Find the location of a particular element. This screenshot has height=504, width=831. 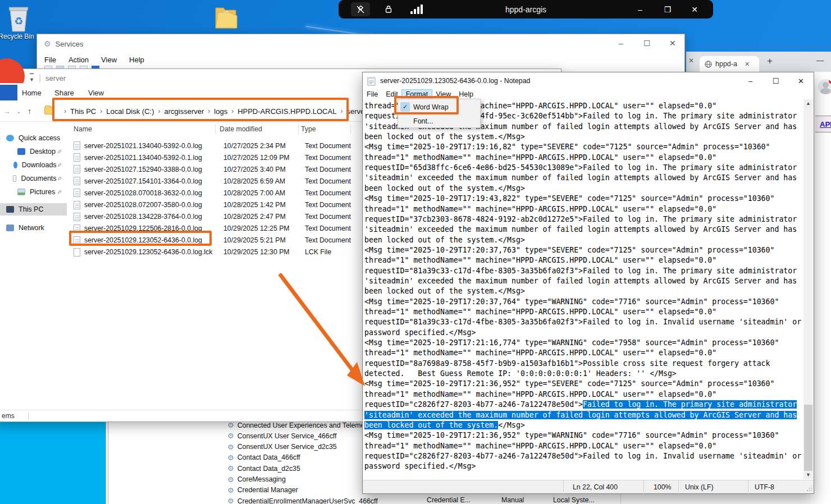

column-header-name: Name is located at coordinates (83, 129).